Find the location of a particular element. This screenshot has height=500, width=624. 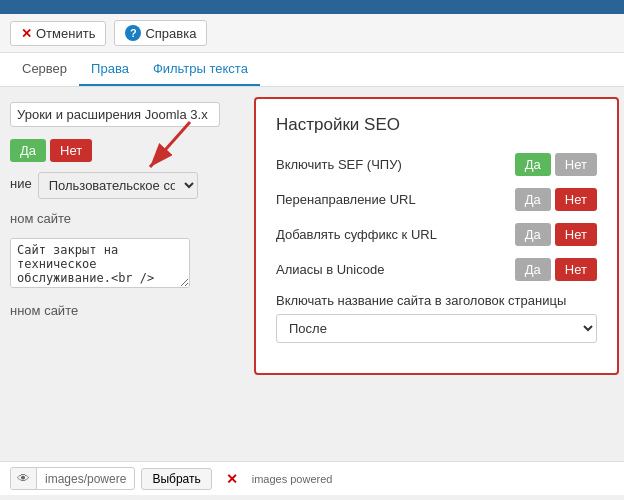

tab-text-filters: Фильтры текста is located at coordinates (200, 70).